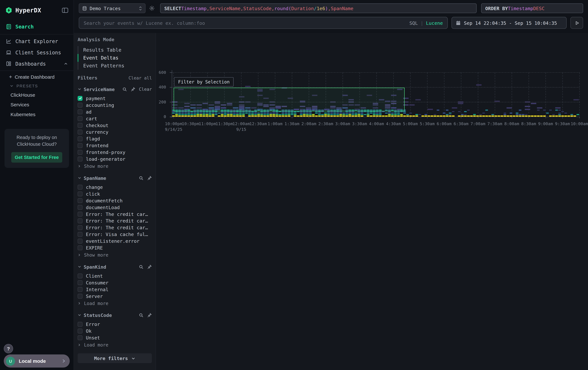  Describe the element at coordinates (115, 178) in the screenshot. I see `filter-section-header: SpanName` at that location.